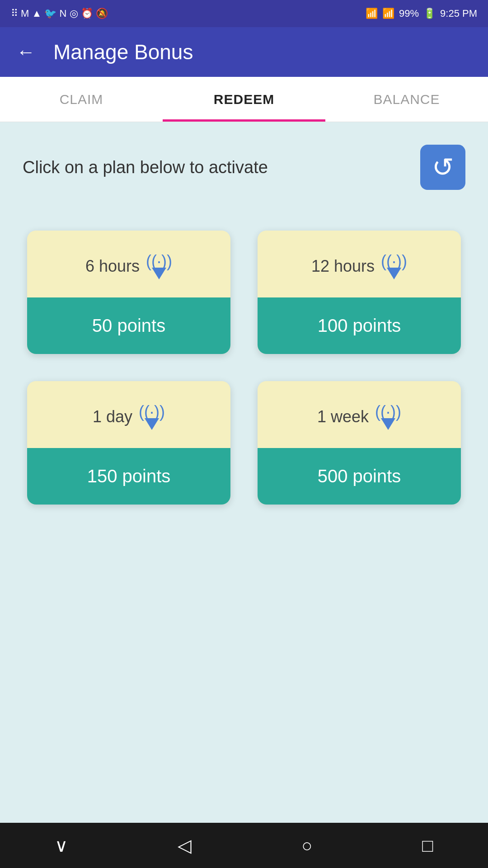  Describe the element at coordinates (184, 845) in the screenshot. I see `nav-back-button: ◁` at that location.